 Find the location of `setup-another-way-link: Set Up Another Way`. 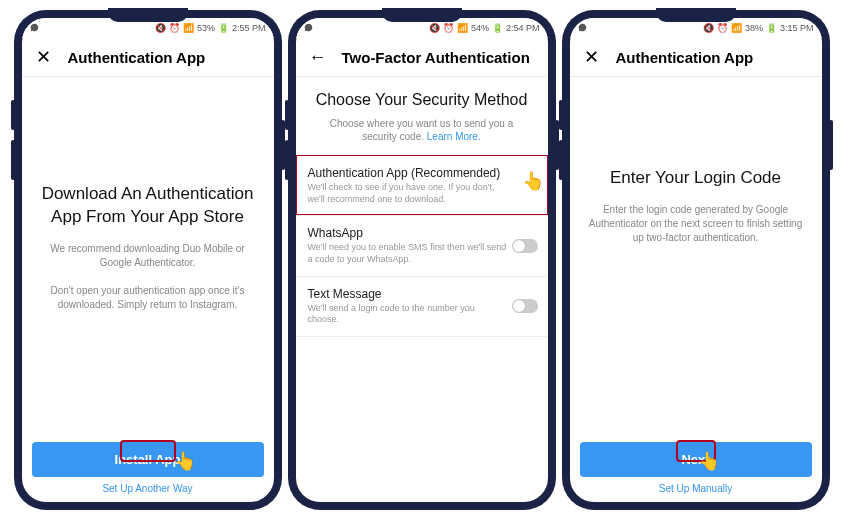

setup-another-way-link: Set Up Another Way is located at coordinates (148, 488).